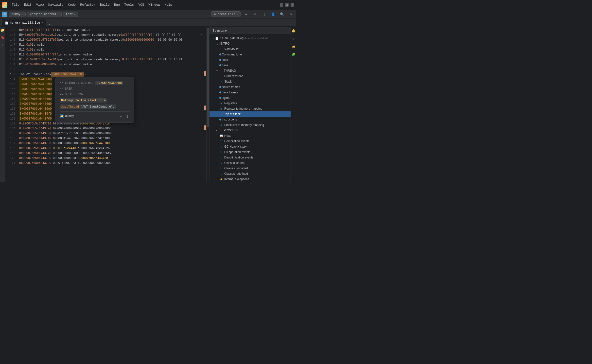  What do you see at coordinates (3, 38) in the screenshot?
I see `bookmarks-icon: 🔖` at bounding box center [3, 38].